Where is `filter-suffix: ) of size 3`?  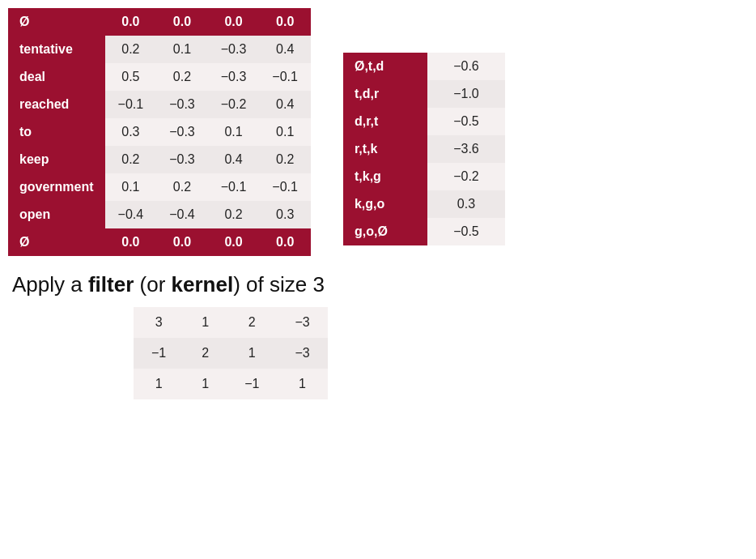 filter-suffix: ) of size 3 is located at coordinates (278, 284).